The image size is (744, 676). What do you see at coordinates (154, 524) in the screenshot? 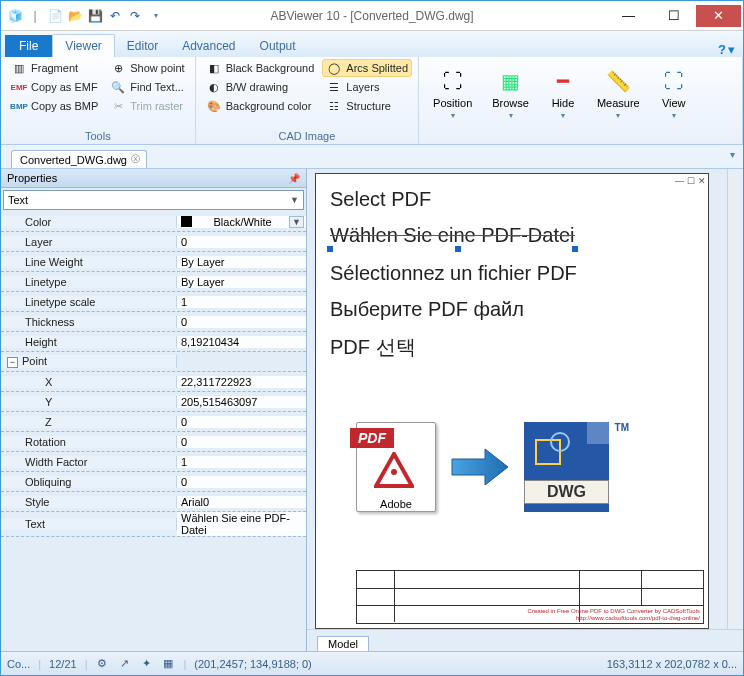
I see `property-row: TextWählen Sie eine PDF-Datei` at bounding box center [154, 524].